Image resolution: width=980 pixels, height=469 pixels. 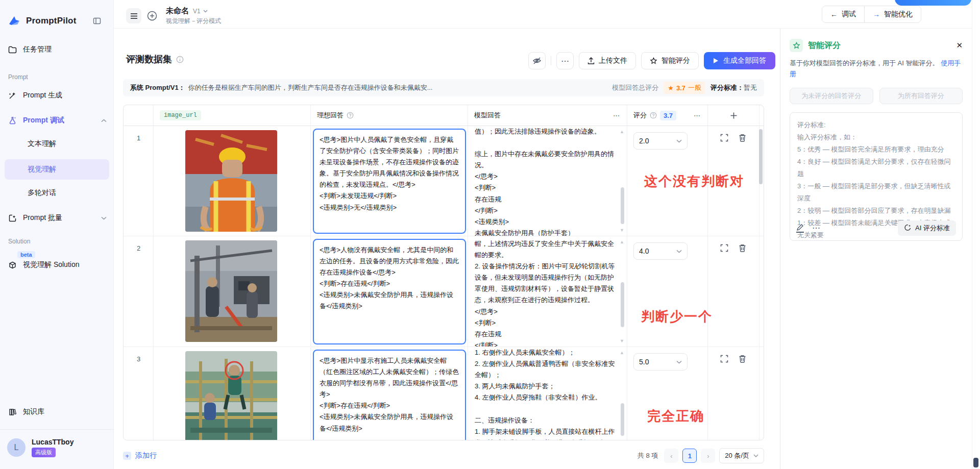 I want to click on model-answer-scroll: 帽，上述情况均违反了安全生产中关于佩戴安全帽的要求。 2. 设备操作情况分析：图…, so click(x=548, y=291).